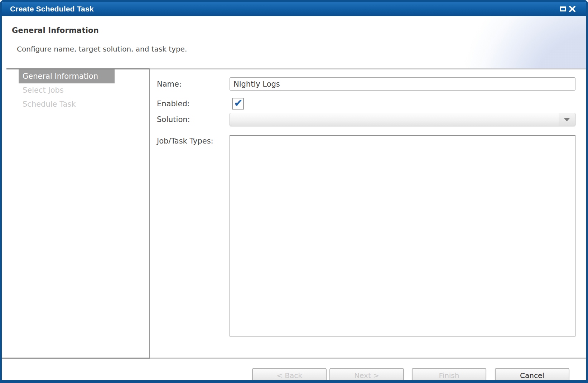 Image resolution: width=588 pixels, height=383 pixels. I want to click on name-input, so click(403, 84).